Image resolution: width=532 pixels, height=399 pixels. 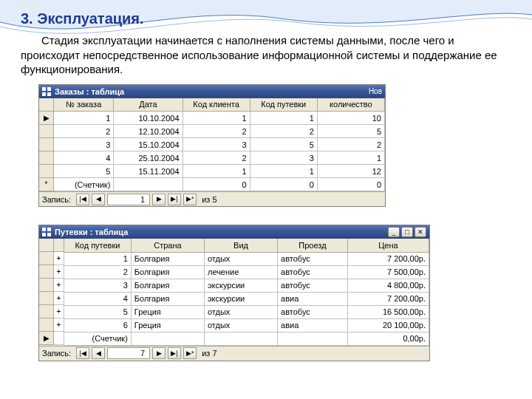 I want to click on column-header: Код клиента, so click(x=216, y=105).